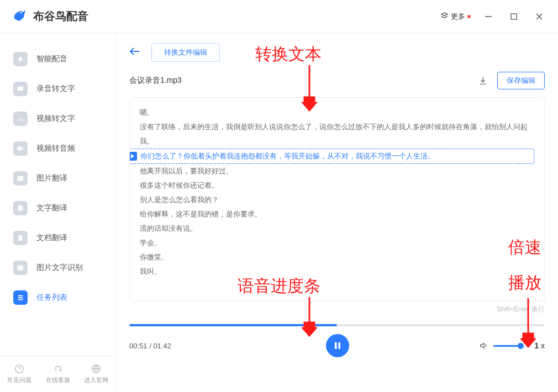  I want to click on text-aa-icon: Aa, so click(20, 119).